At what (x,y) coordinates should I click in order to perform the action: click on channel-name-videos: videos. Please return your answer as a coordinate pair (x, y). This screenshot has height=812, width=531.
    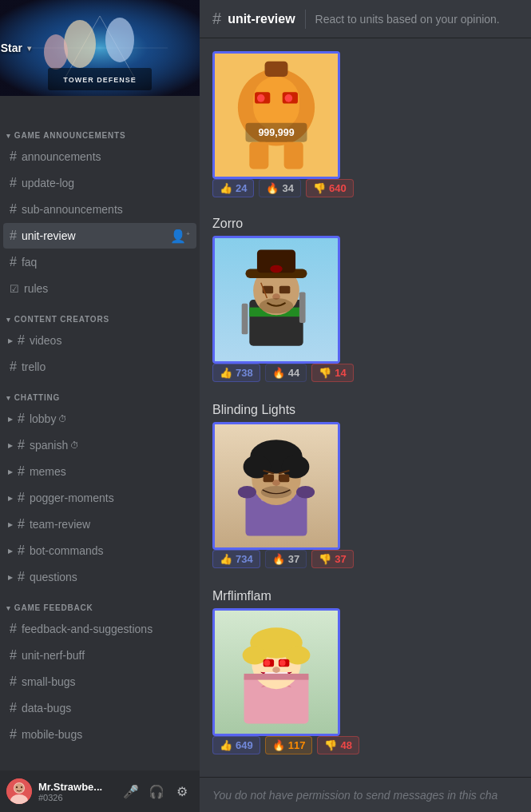
    Looking at the image, I should click on (46, 340).